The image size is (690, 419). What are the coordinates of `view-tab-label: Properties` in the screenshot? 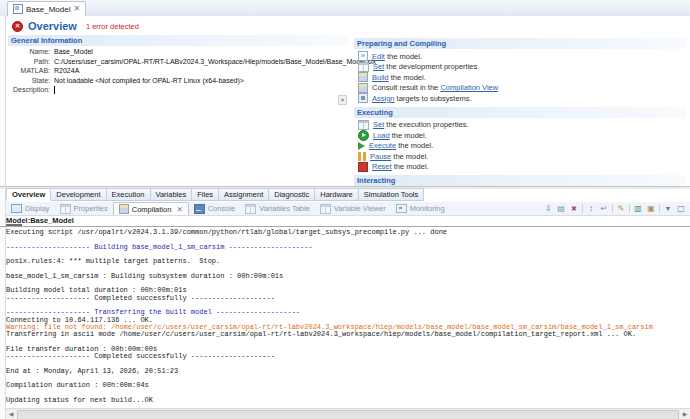 It's located at (91, 208).